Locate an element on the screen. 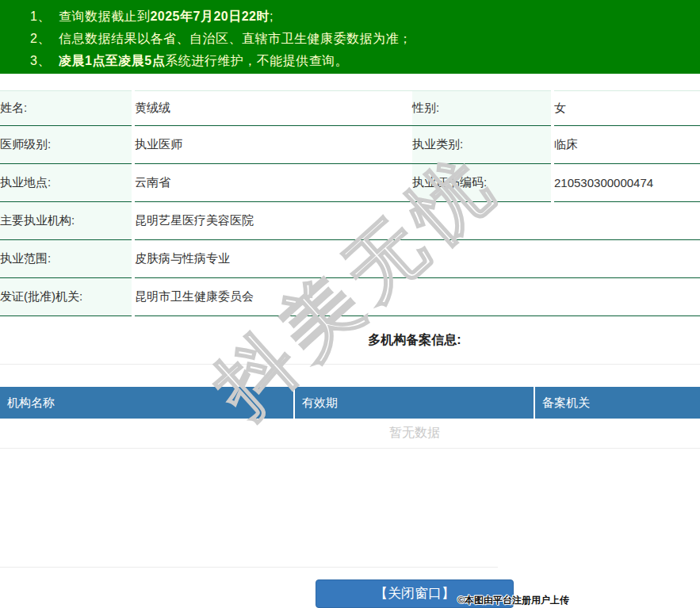 This screenshot has width=700, height=608. column-header-filing-authority: 备案机关 is located at coordinates (617, 403).